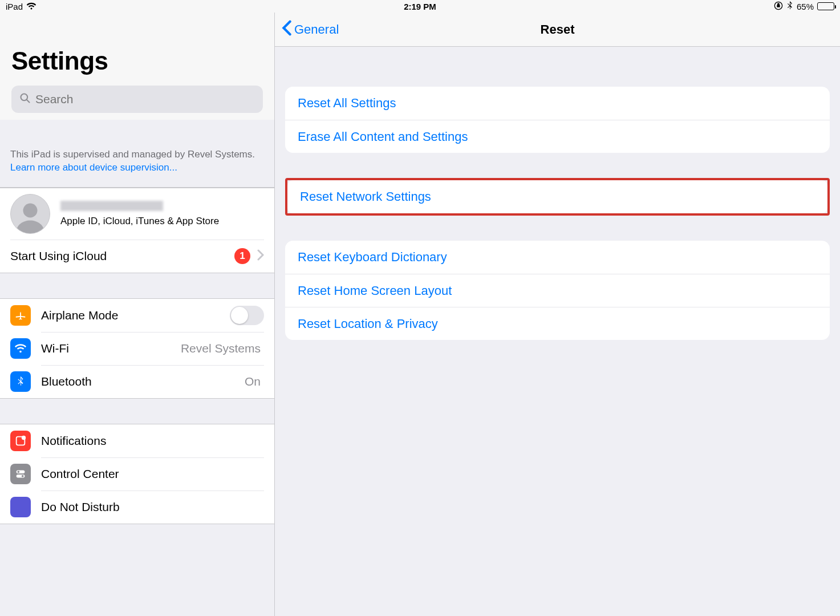  What do you see at coordinates (558, 290) in the screenshot?
I see `reset-home-screen: Reset Home Screen Layout` at bounding box center [558, 290].